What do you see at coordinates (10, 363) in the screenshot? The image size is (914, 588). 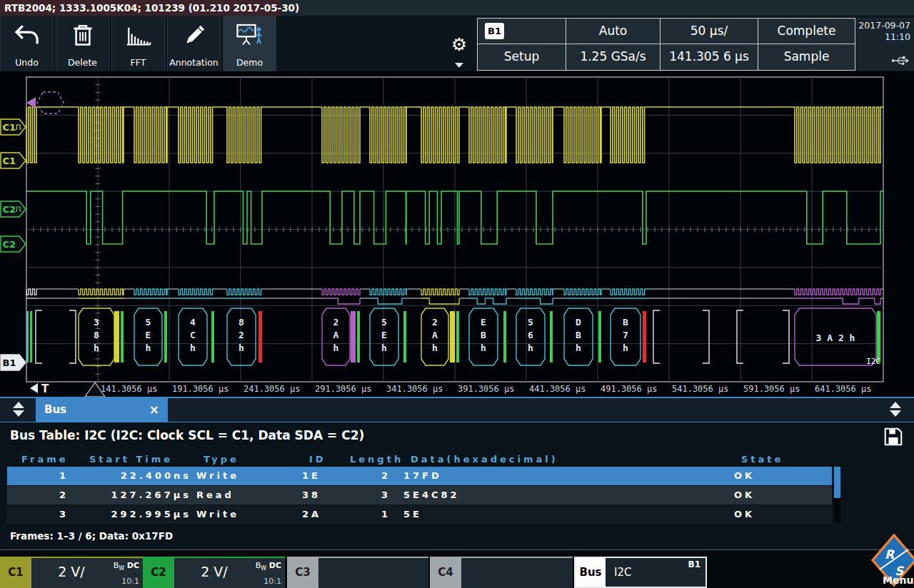 I see `svg-text: B1` at bounding box center [10, 363].